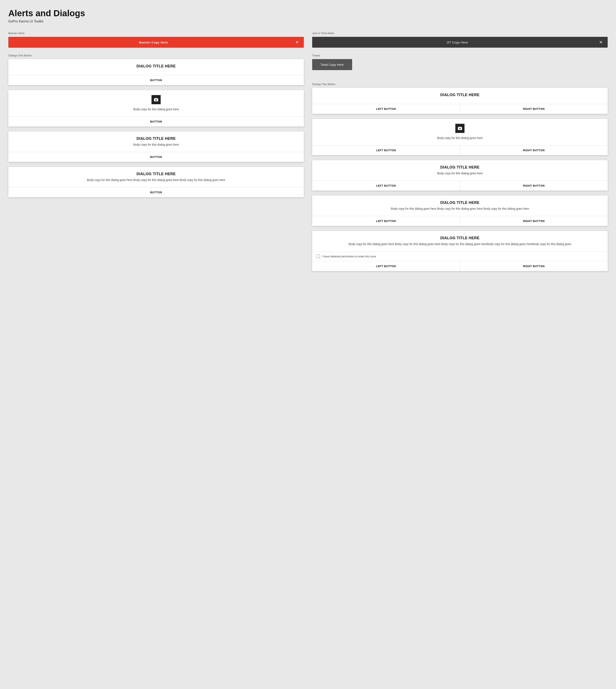  I want to click on right-dialog-copy-2: Body copy for this dialog goes here, so click(460, 138).